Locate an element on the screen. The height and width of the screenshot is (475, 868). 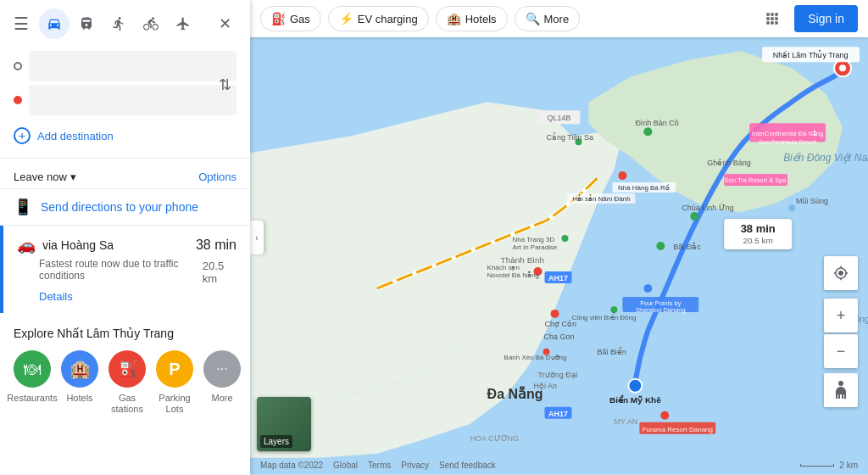
hotels-chip: 🏨 Hotels is located at coordinates (471, 19).